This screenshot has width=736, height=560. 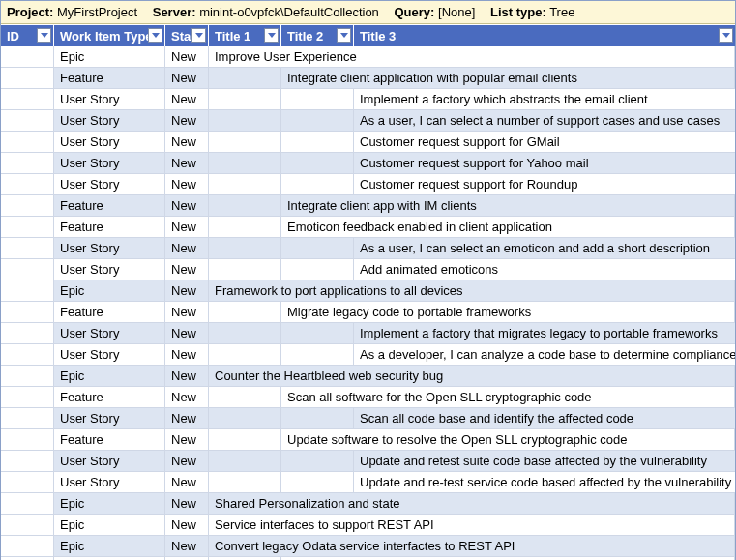 I want to click on table-row: User StoryNewAdd animated emoticons, so click(x=368, y=270).